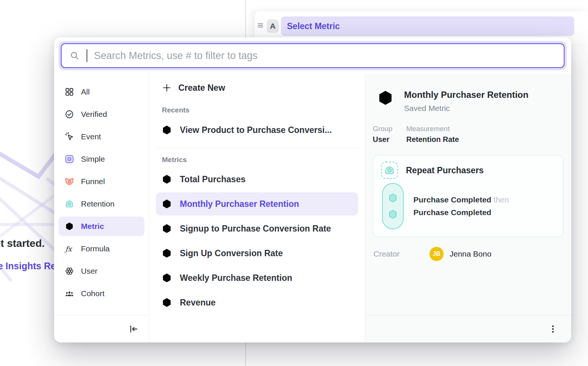 The width and height of the screenshot is (588, 366). What do you see at coordinates (101, 226) in the screenshot?
I see `sidebar-item-metric: Metric` at bounding box center [101, 226].